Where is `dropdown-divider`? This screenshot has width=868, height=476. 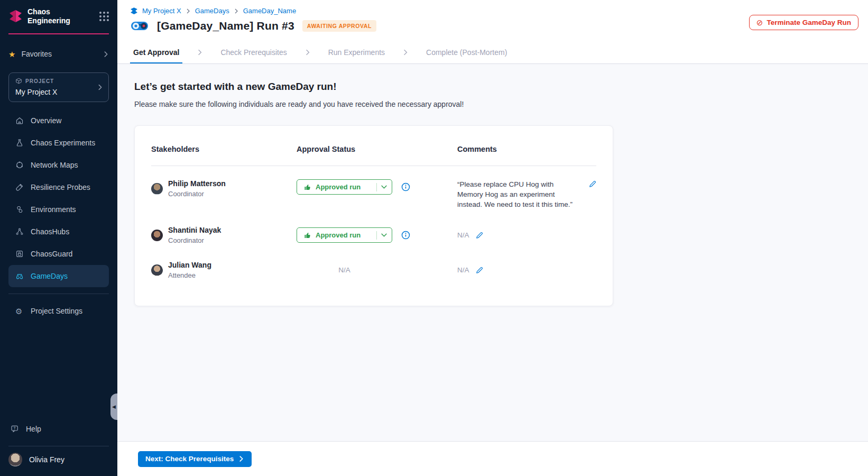
dropdown-divider is located at coordinates (376, 187).